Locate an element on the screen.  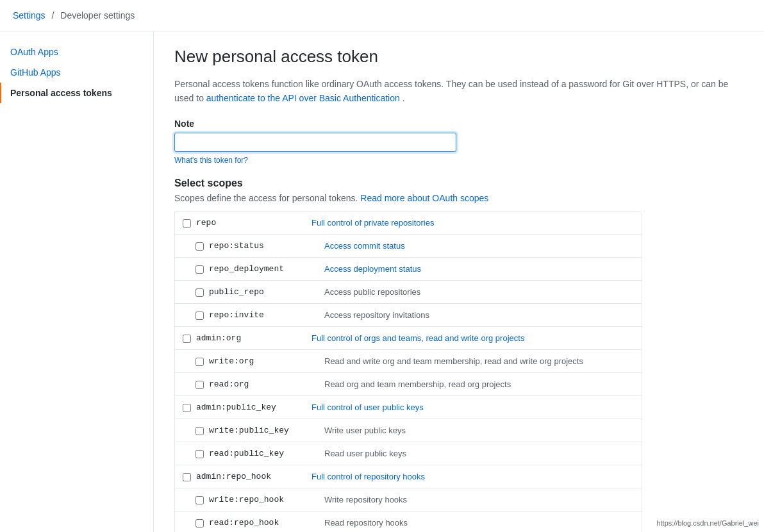
scope-row-read-repo-hook: read:repo_hook Read repository hooks is located at coordinates (408, 522).